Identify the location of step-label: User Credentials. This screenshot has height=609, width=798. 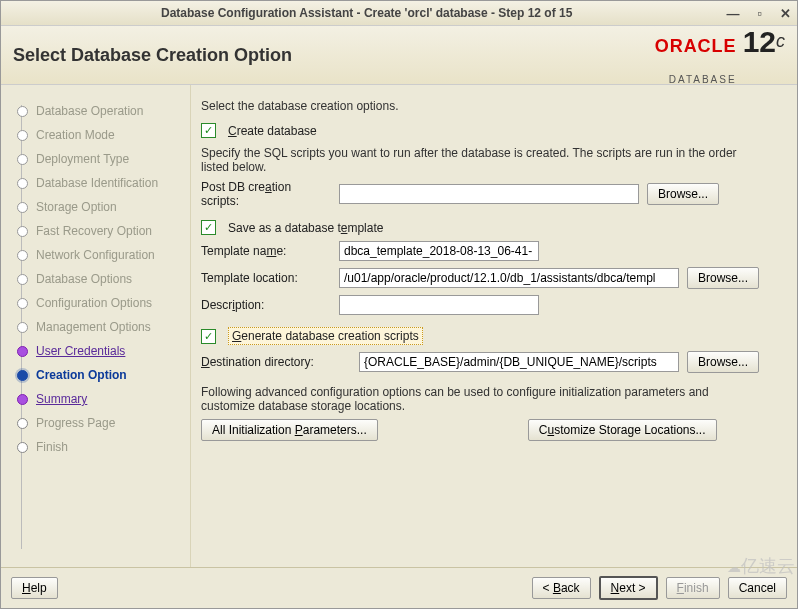
(80, 351).